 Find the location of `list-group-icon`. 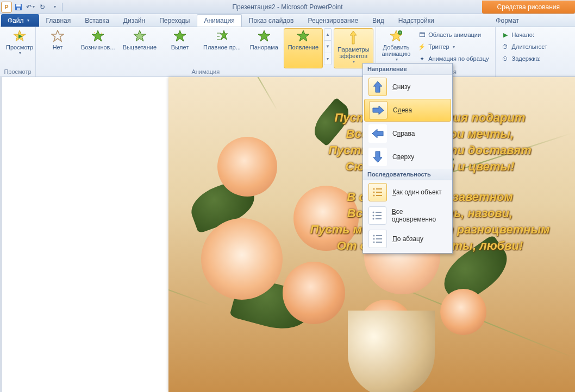

list-group-icon is located at coordinates (378, 192).